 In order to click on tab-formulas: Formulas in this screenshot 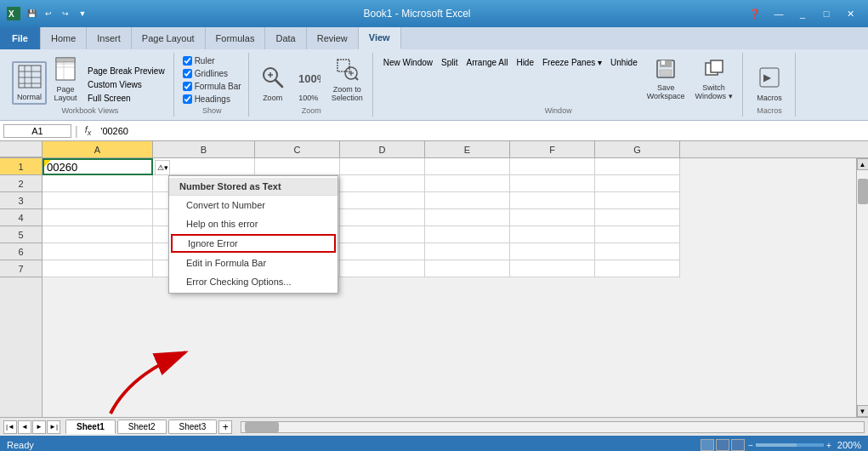, I will do `click(236, 38)`.